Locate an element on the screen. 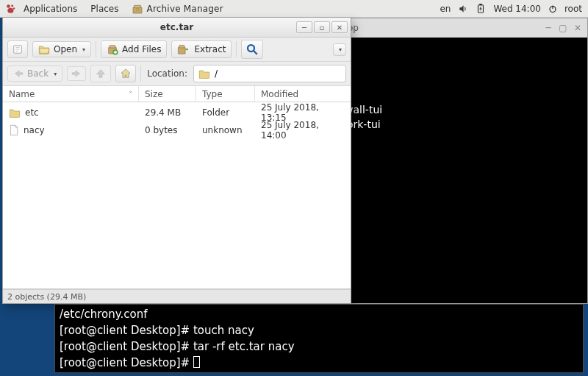 The width and height of the screenshot is (588, 376). arrow-up-icon is located at coordinates (101, 74).